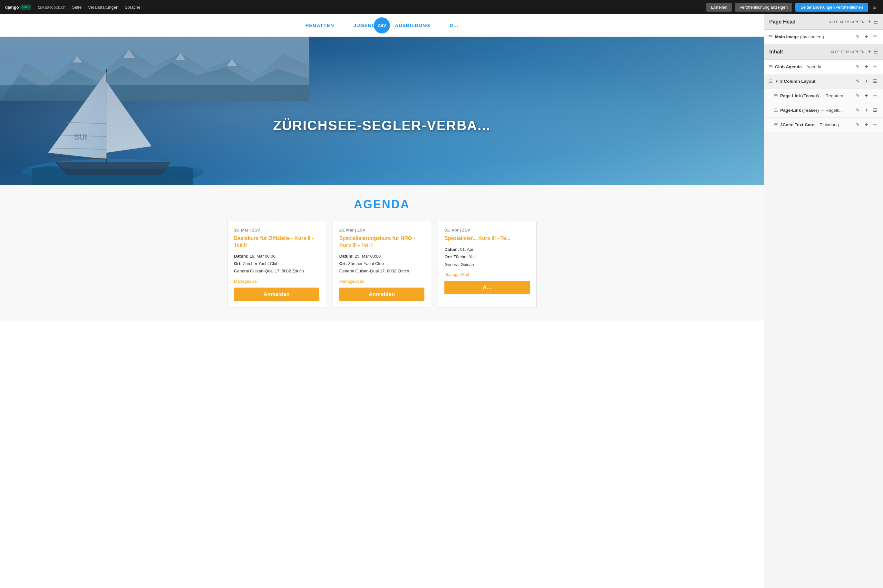  What do you see at coordinates (823, 22) in the screenshot?
I see `page-head-header: Page Head ALLE AUSKLAPPEN + ☰` at bounding box center [823, 22].